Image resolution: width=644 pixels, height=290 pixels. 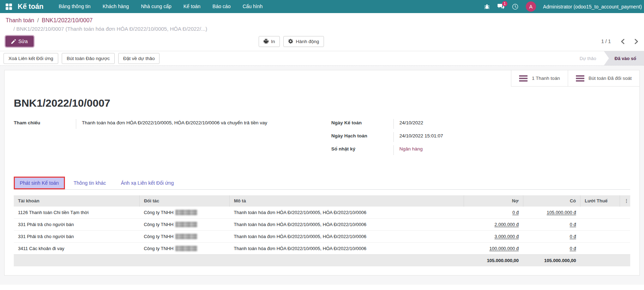 I want to click on table-row: 3411 Các khoản đi vay Công ty TNHH Thanh…, so click(x=322, y=249).